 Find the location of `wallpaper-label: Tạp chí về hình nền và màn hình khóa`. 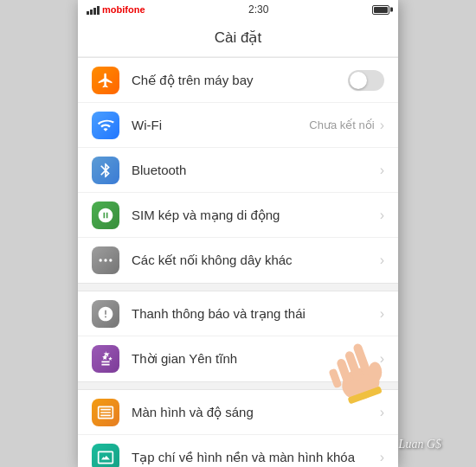

wallpaper-label: Tạp chí về hình nền và màn hình khóa is located at coordinates (256, 457).